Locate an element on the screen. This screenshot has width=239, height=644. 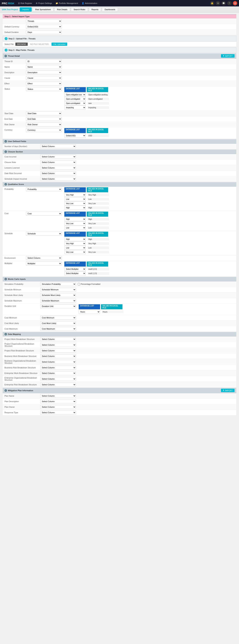
sched-min-select: Schedule Minimum is located at coordinates (58, 290).